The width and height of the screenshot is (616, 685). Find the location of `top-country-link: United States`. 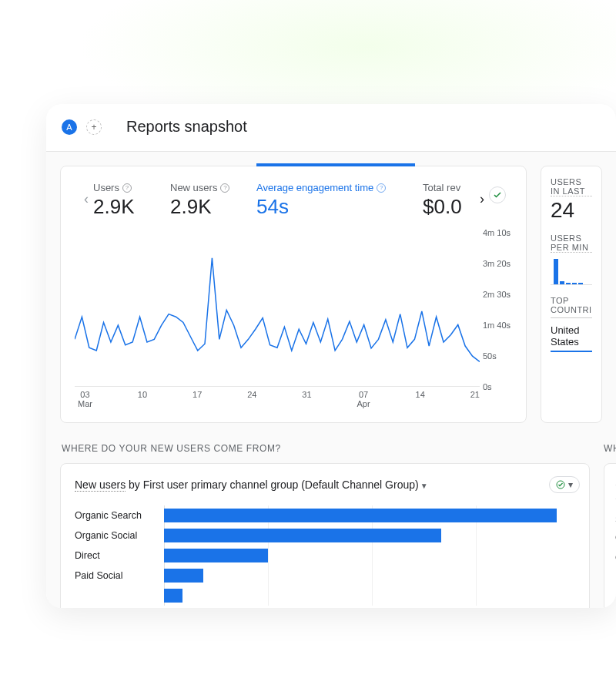

top-country-link: United States is located at coordinates (571, 338).